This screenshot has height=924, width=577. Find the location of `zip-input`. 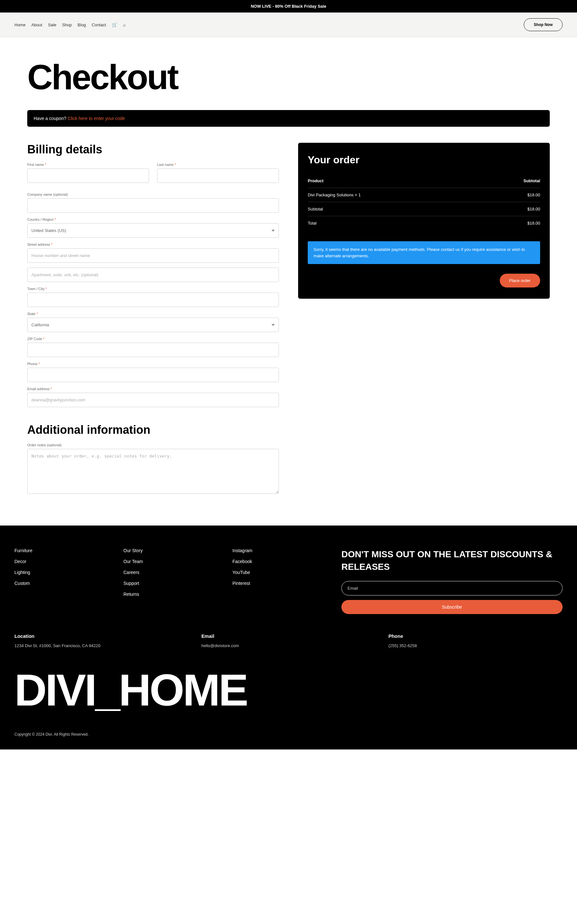

zip-input is located at coordinates (153, 350).